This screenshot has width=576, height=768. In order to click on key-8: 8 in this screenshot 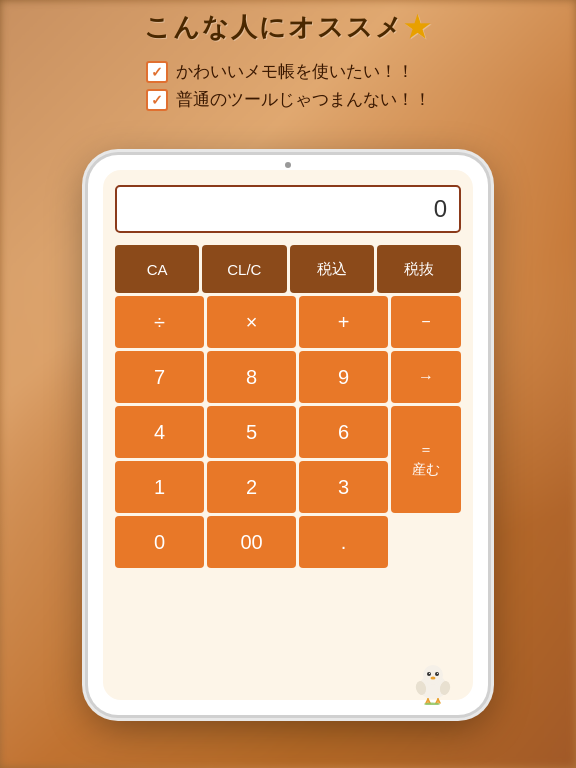, I will do `click(252, 377)`.